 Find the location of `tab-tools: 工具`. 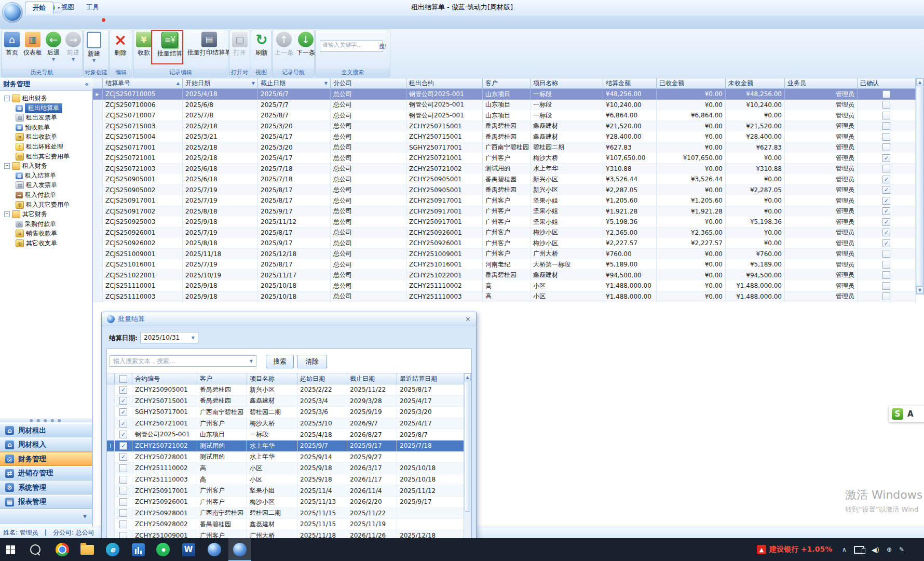

tab-tools: 工具 is located at coordinates (92, 7).